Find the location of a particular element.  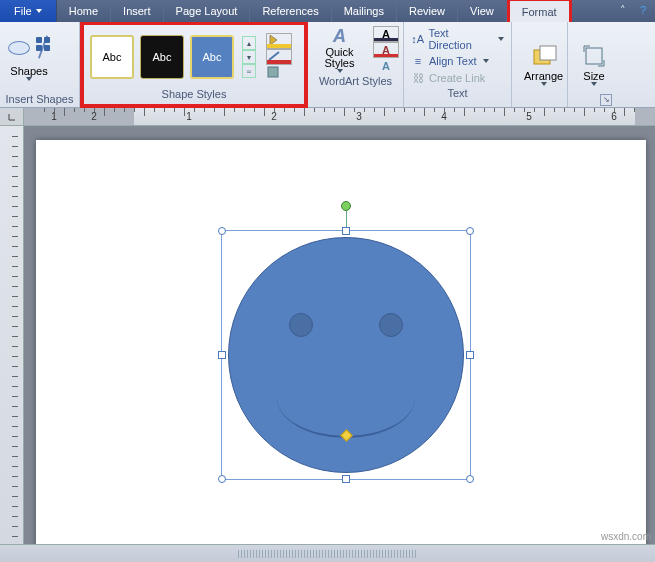

align-text-button: ≡ Align Text is located at coordinates (458, 61).